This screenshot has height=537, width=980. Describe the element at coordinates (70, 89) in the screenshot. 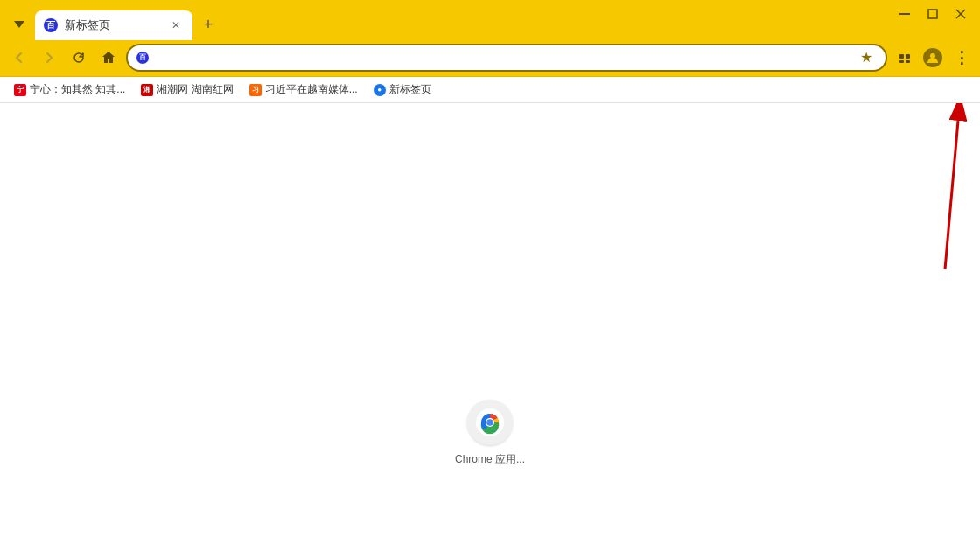

I see `bookmark-item-1: 宁 宁心：知其然 知其...` at that location.